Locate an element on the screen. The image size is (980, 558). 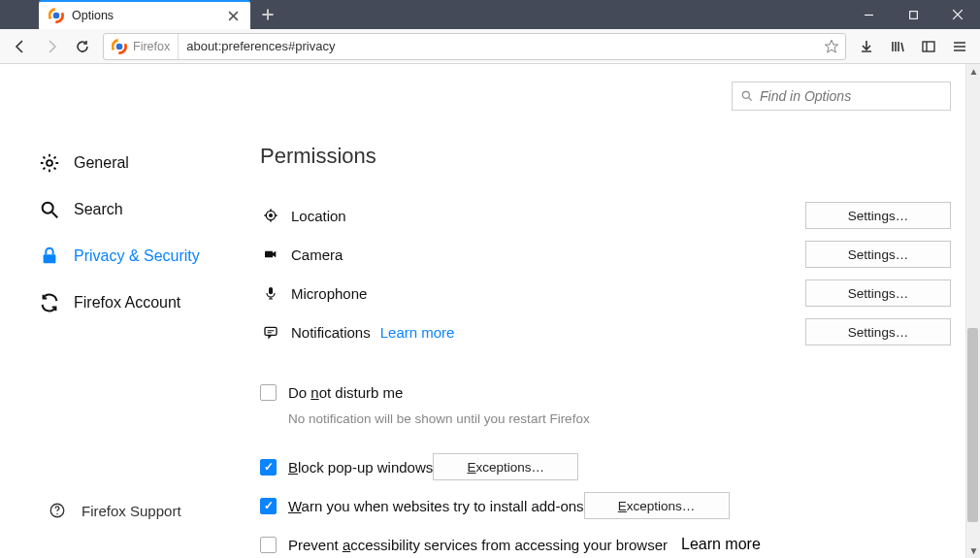
menu-button is located at coordinates (960, 47).